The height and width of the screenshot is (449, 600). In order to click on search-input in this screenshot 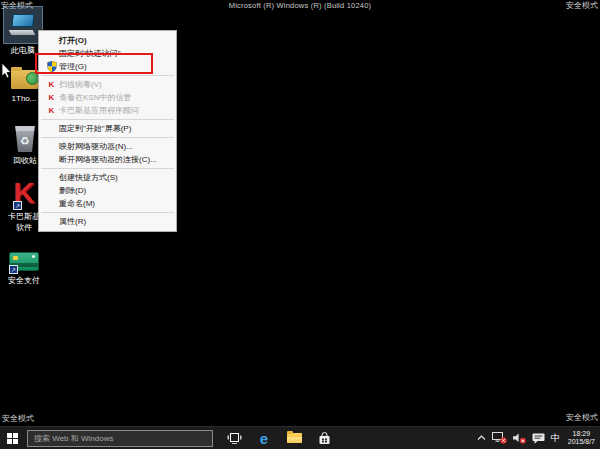, I will do `click(120, 438)`.